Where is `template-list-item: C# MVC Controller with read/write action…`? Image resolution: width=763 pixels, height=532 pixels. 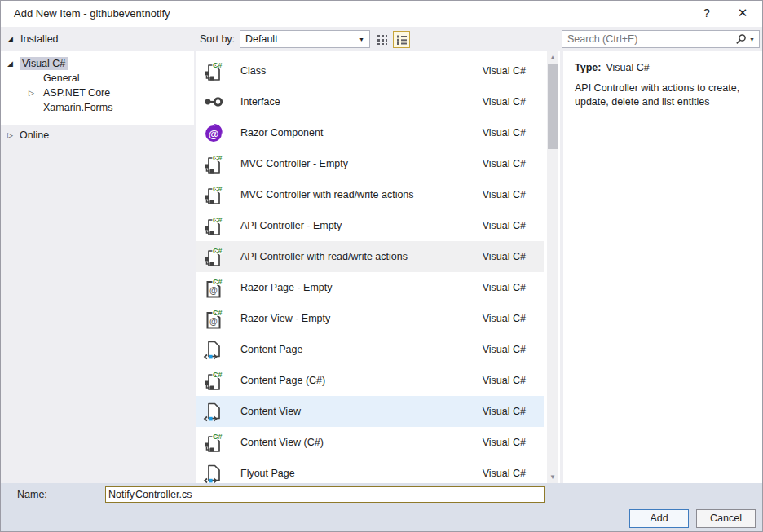
template-list-item: C# MVC Controller with read/write action… is located at coordinates (370, 195).